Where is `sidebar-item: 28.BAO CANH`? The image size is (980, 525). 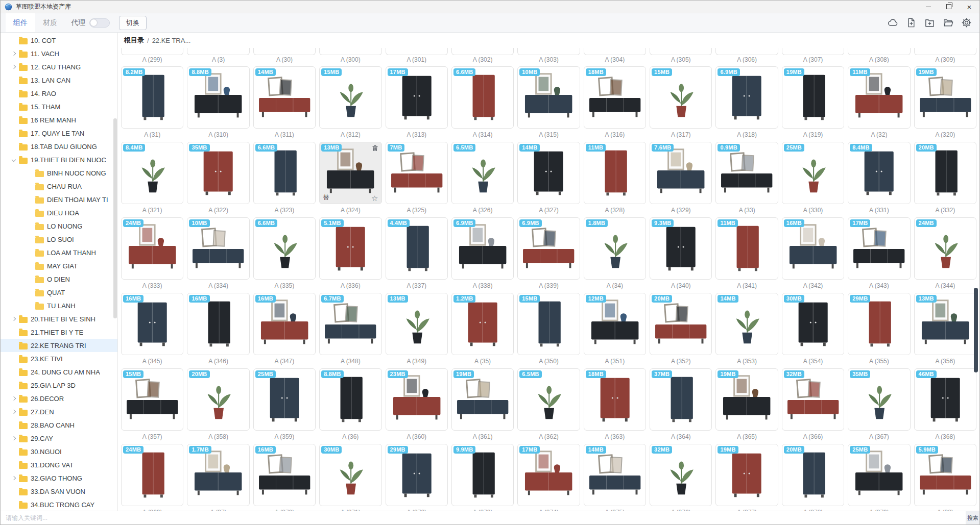 sidebar-item: 28.BAO CANH is located at coordinates (59, 425).